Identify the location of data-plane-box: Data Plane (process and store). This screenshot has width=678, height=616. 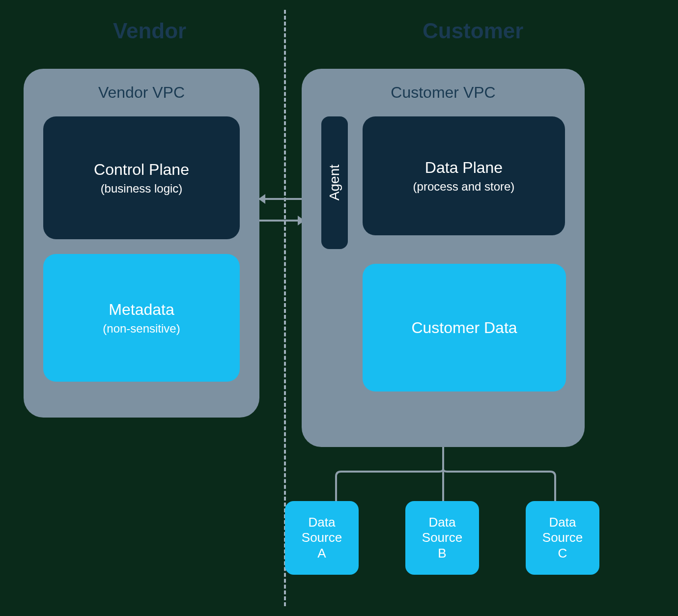
(464, 176).